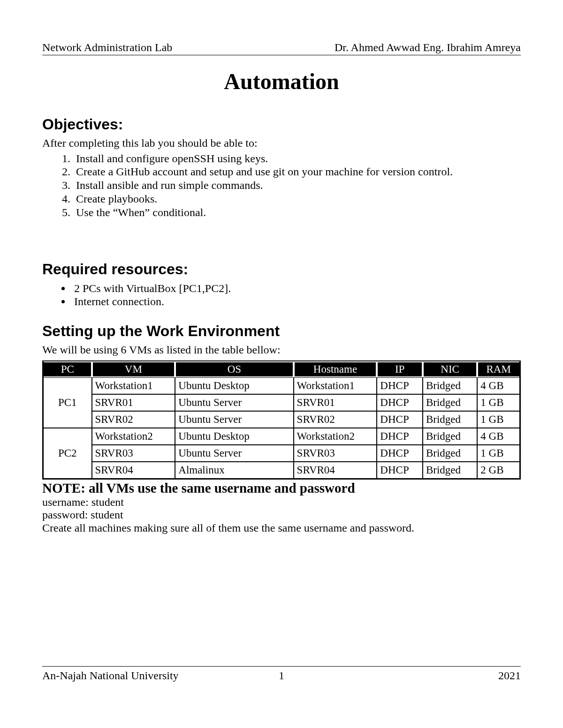 Image resolution: width=563 pixels, height=728 pixels. I want to click on cell-host: Workstation2, so click(335, 436).